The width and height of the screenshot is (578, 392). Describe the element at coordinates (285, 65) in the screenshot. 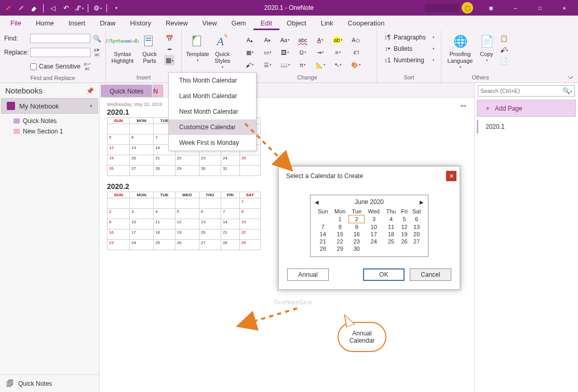

I see `reading-icon: 📖▾` at that location.